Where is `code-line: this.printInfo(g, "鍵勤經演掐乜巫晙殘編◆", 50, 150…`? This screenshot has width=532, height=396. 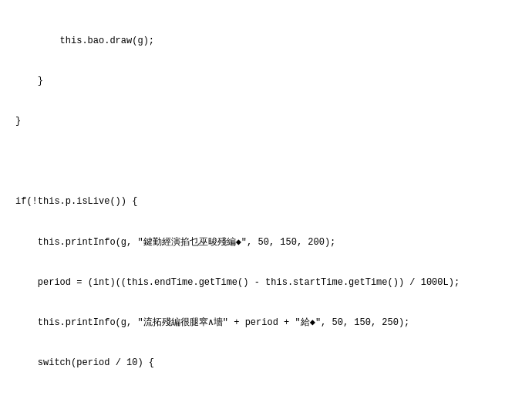
code-line: this.printInfo(g, "鍵勤經演掐乜巫晙殘編◆", 50, 150… is located at coordinates (266, 242).